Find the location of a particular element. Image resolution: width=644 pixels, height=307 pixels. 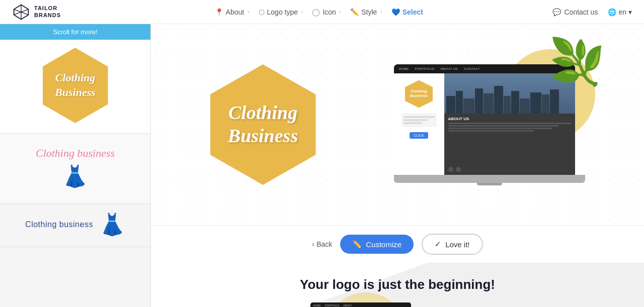

laptop-notch is located at coordinates (490, 184).